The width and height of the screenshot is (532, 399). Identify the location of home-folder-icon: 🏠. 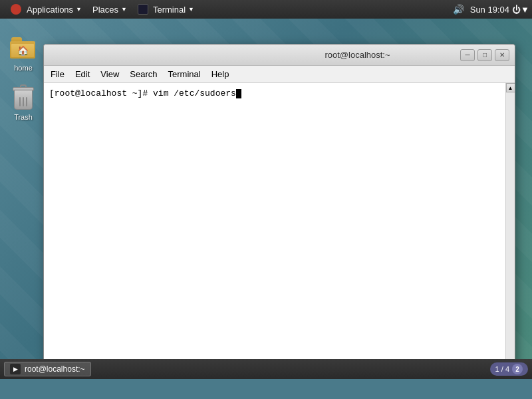
(23, 48).